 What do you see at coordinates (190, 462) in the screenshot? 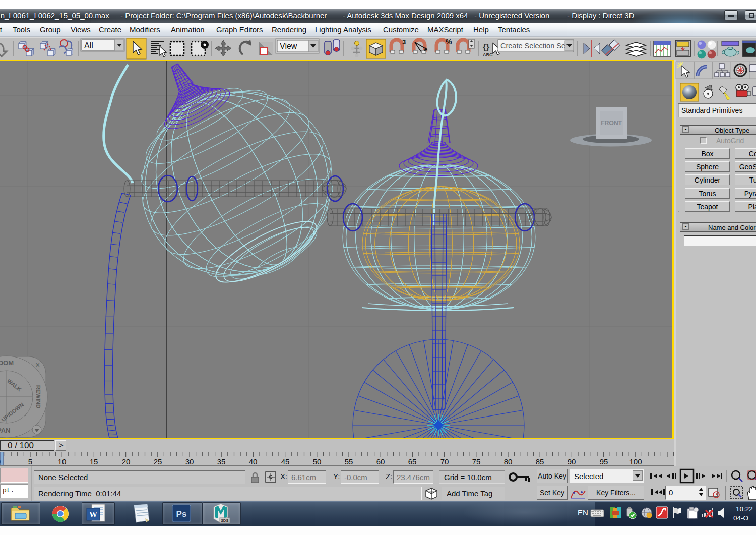
I see `svg-text: 30` at bounding box center [190, 462].